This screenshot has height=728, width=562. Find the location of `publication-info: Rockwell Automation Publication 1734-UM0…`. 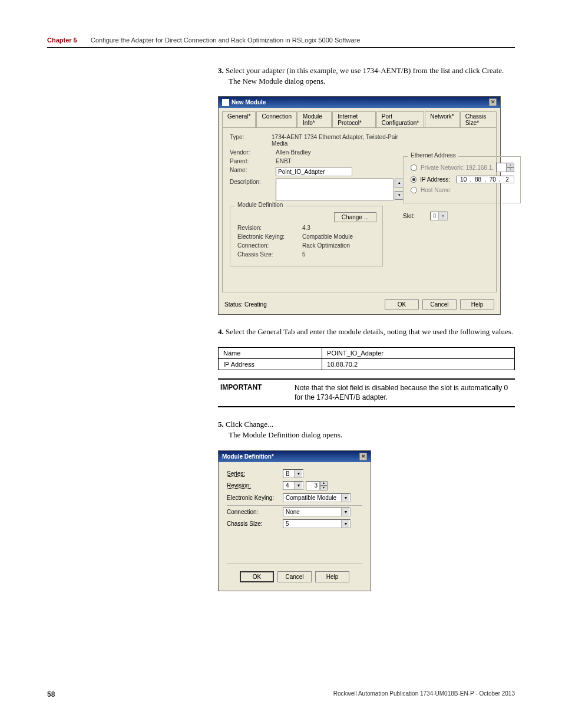

publication-info: Rockwell Automation Publication 1734-UM0… is located at coordinates (424, 694).